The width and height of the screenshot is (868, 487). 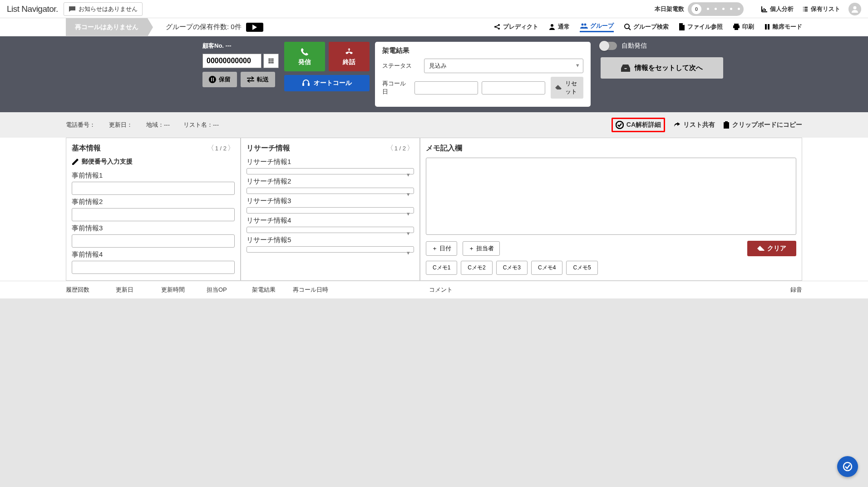 I want to click on cmemo-3: Cメモ3, so click(x=512, y=268).